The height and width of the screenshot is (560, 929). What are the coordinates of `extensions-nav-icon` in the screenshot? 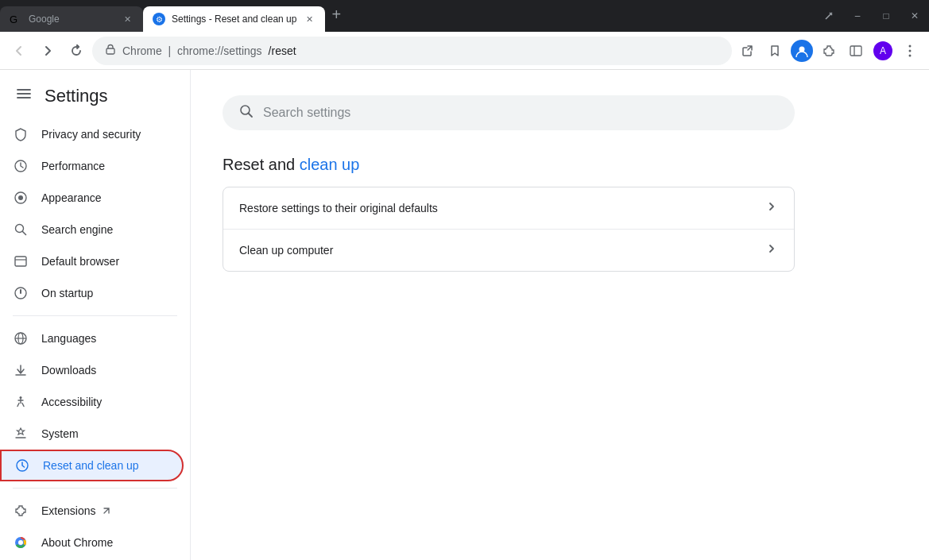 It's located at (21, 511).